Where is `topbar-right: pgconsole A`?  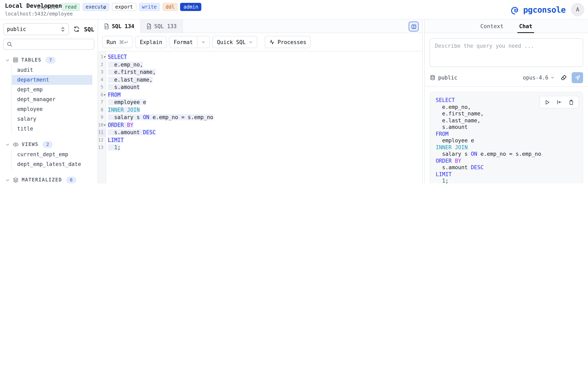
topbar-right: pgconsole A is located at coordinates (547, 10).